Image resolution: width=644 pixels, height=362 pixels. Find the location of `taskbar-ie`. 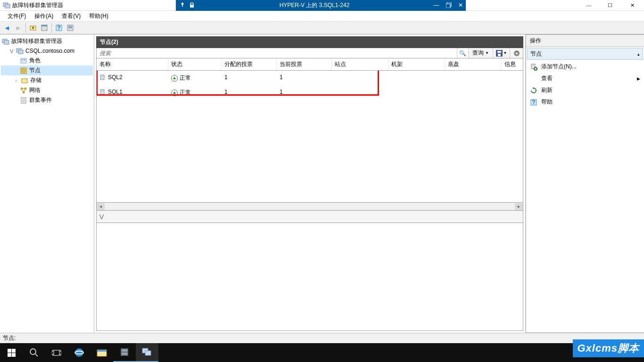

taskbar-ie is located at coordinates (79, 353).